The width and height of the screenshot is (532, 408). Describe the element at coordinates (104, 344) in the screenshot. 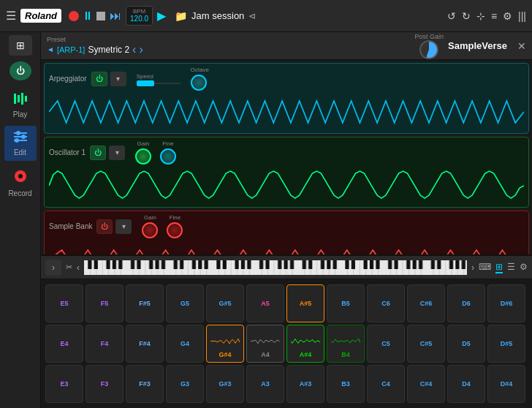

I see `pad-cell-f4: F4` at that location.